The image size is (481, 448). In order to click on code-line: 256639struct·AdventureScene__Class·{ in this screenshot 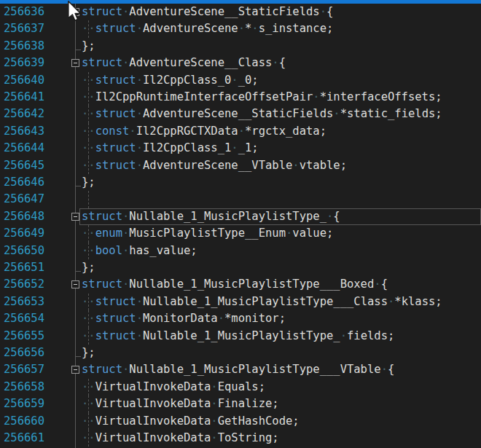, I will do `click(240, 63)`.